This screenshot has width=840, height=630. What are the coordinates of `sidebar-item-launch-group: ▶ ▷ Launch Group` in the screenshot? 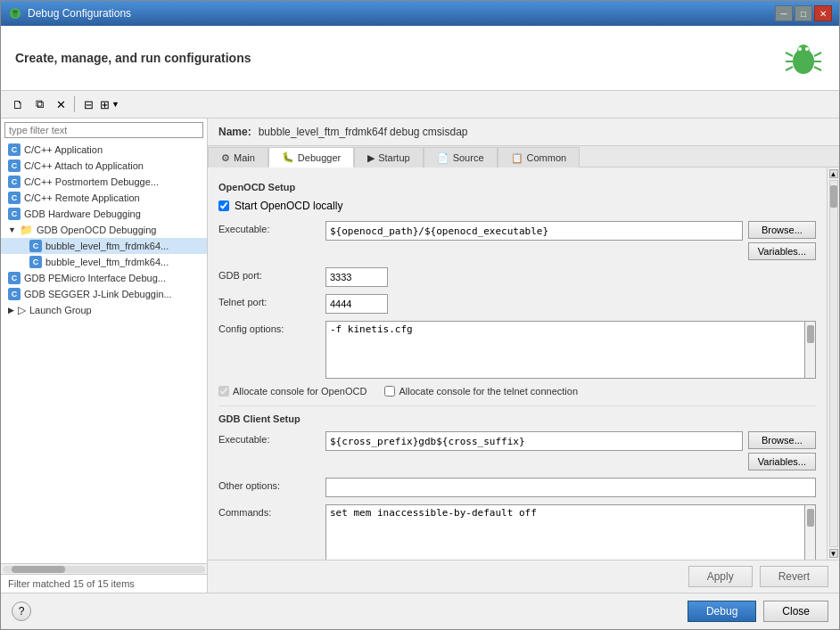 It's located at (103, 310).